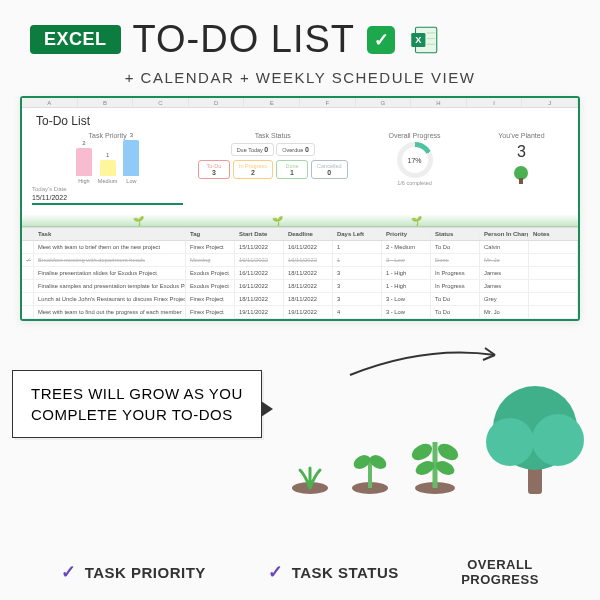 The height and width of the screenshot is (600, 600). What do you see at coordinates (300, 280) in the screenshot?
I see `table-body: Meet with team to brief them on the new …` at bounding box center [300, 280].